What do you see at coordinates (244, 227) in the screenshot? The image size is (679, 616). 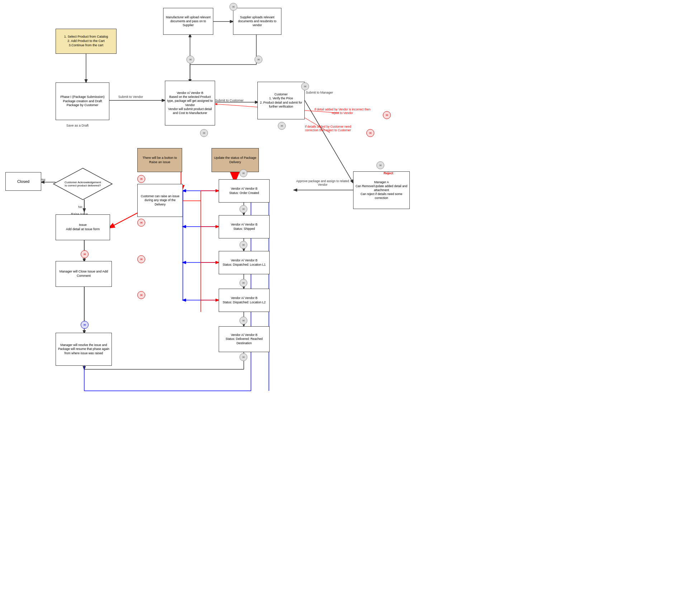 I see `vendor-shipped-text: Vendor A/ Vendor BStatus: Shipped` at bounding box center [244, 227].